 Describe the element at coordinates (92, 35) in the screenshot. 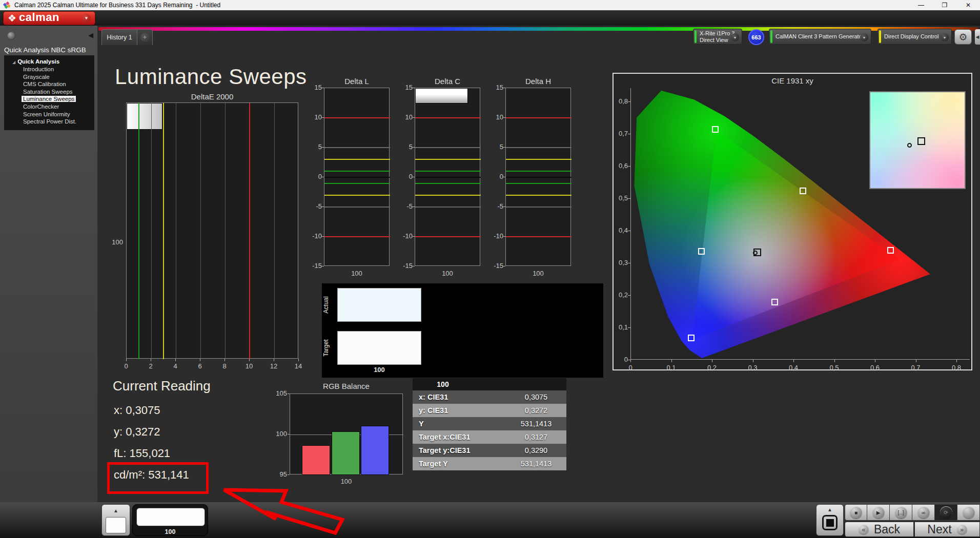

I see `sidebar-collapse-button: ◀` at that location.